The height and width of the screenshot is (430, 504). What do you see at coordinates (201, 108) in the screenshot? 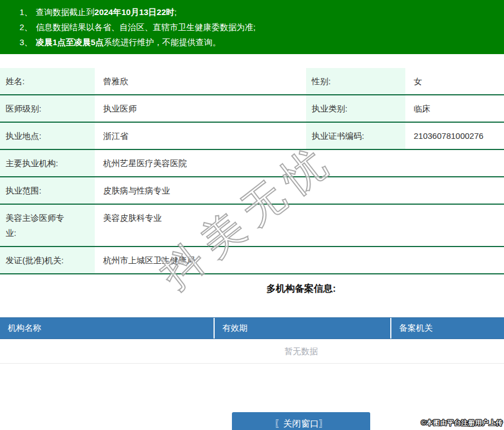
I see `field-value-doctor-level: 执业医师` at bounding box center [201, 108].